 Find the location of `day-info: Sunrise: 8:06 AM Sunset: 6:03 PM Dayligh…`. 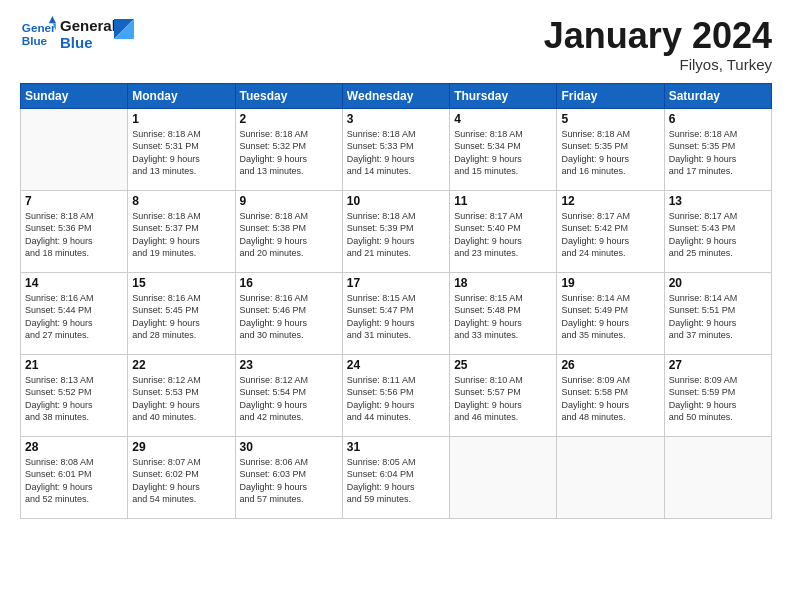

day-info: Sunrise: 8:06 AM Sunset: 6:03 PM Dayligh… is located at coordinates (289, 481).